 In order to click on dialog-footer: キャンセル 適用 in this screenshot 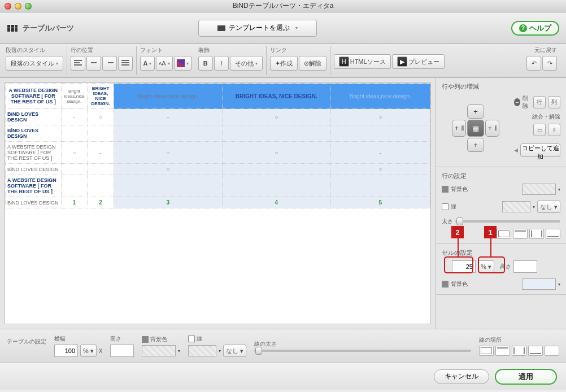, I will do `click(283, 376)`.